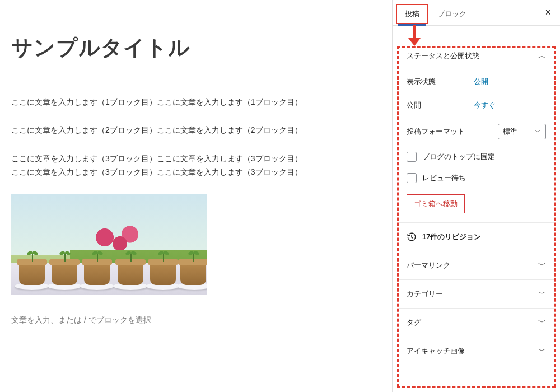  What do you see at coordinates (476, 293) in the screenshot?
I see `panel-categories: カテゴリー ﹀` at bounding box center [476, 293].